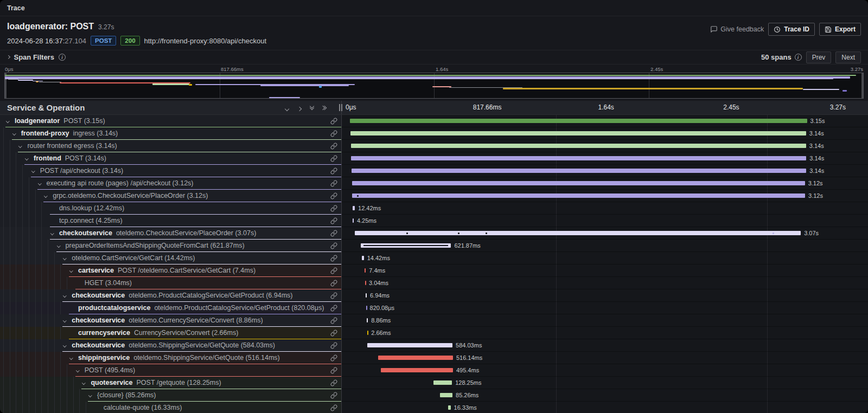 This screenshot has width=868, height=413. What do you see at coordinates (434, 233) in the screenshot?
I see `span-row: checkoutserviceoteldemo.CheckoutService/…` at bounding box center [434, 233].